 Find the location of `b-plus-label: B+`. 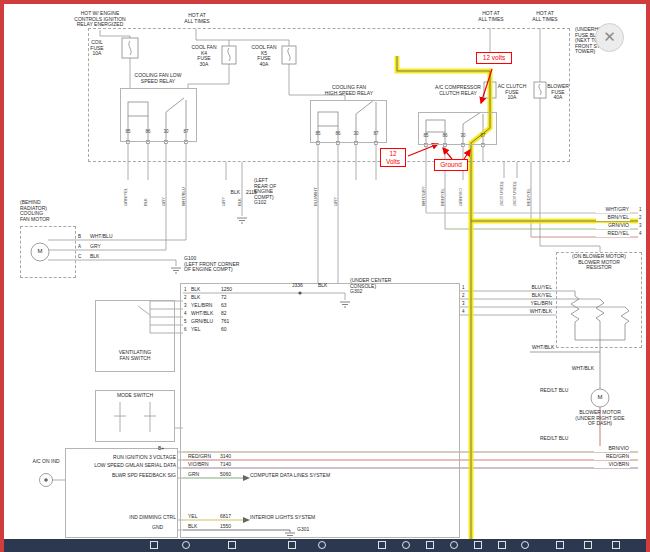

b-plus-label: B+ is located at coordinates (165, 449).